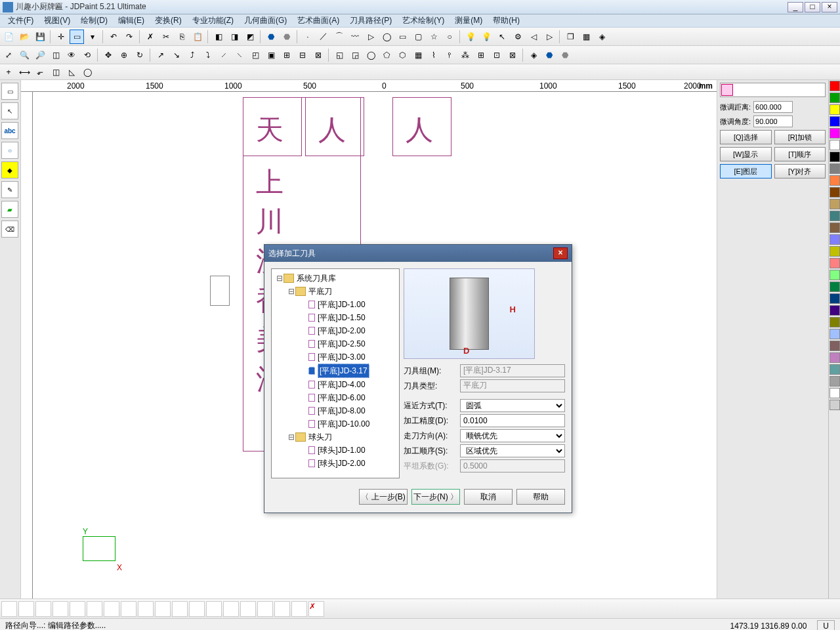 This screenshot has width=840, height=630. Describe the element at coordinates (282, 609) in the screenshot. I see `bt17-icon` at that location.